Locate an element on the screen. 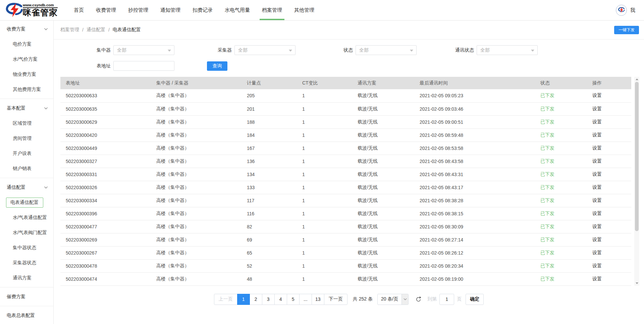 Image resolution: width=644 pixels, height=324 pixels. col-ct-ratio: CT变比 is located at coordinates (325, 83).